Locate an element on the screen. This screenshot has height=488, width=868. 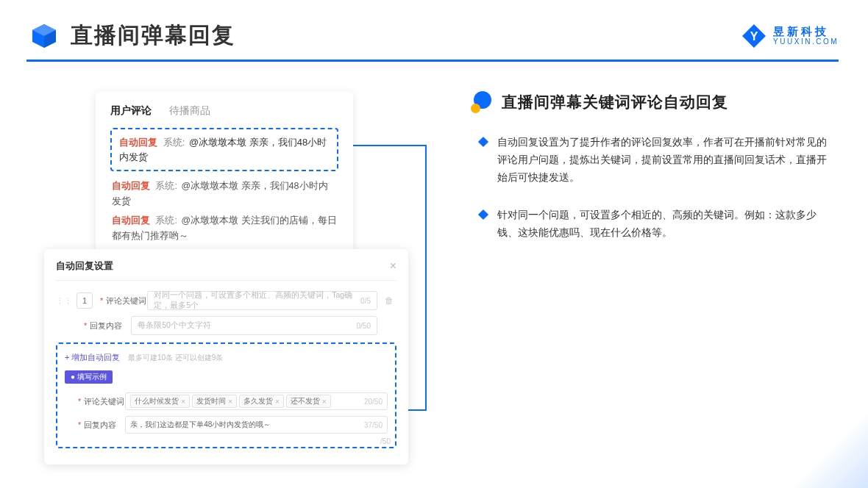
keyword-label: 评论关键词 is located at coordinates (127, 301).